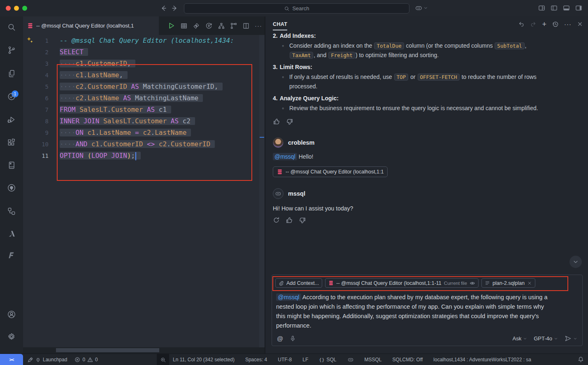  I want to click on toggle-sidebar-icon, so click(554, 8).